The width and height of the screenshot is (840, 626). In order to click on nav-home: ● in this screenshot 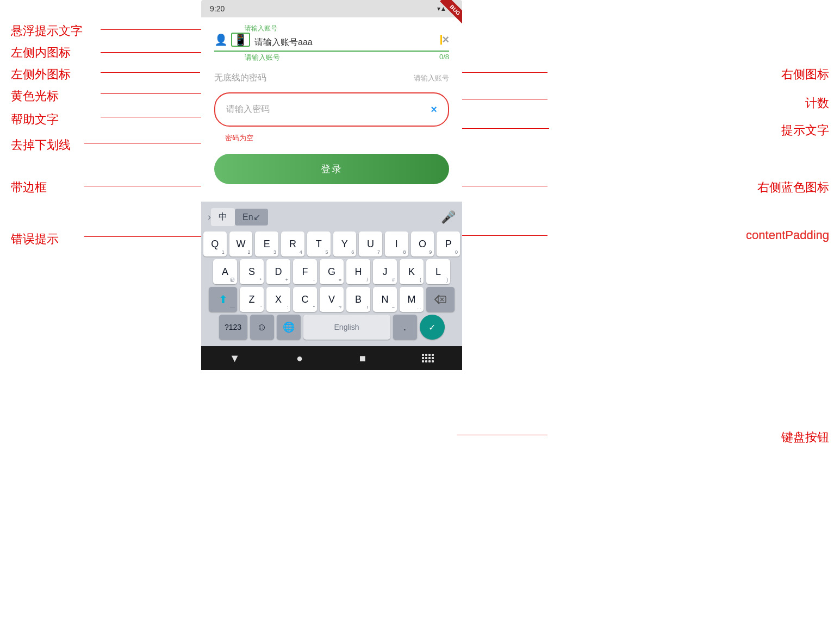, I will do `click(300, 359)`.